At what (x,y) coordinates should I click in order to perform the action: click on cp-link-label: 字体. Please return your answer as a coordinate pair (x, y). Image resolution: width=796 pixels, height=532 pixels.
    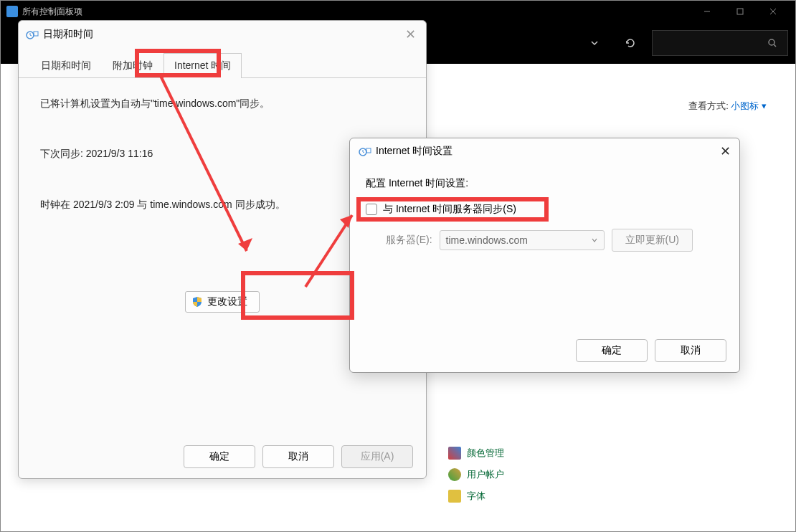
    Looking at the image, I should click on (476, 496).